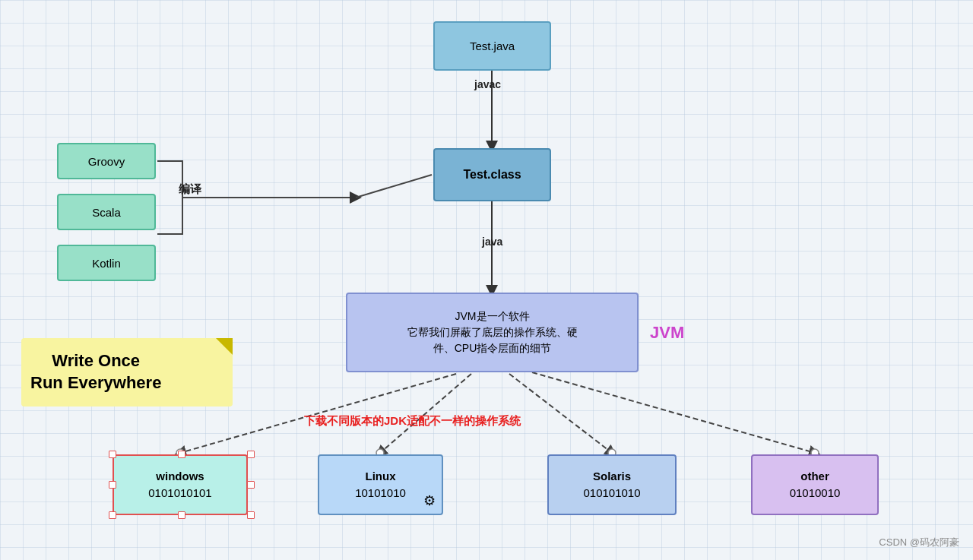  Describe the element at coordinates (488, 84) in the screenshot. I see `javac-label: javac` at that location.